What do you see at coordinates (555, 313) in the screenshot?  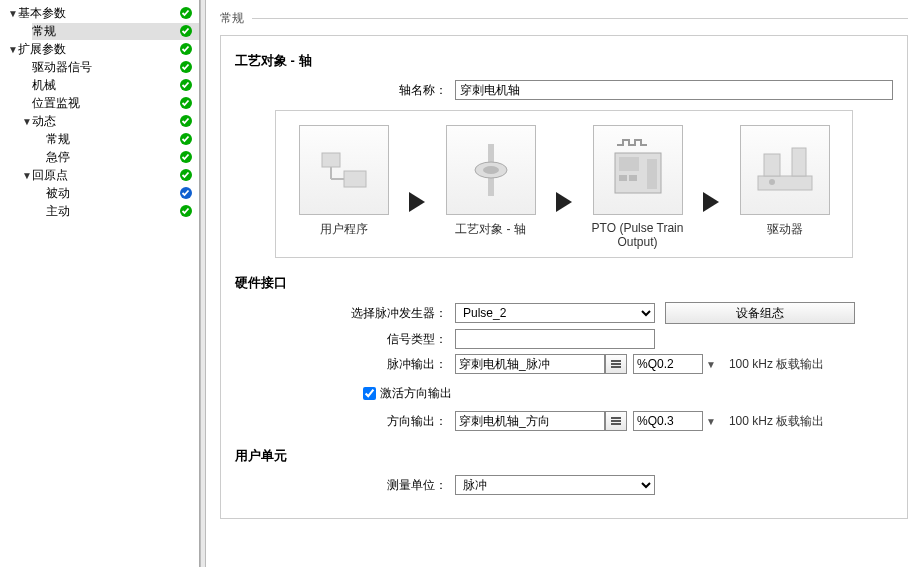 I see `pulse-generator-select: Pulse_2` at bounding box center [555, 313].